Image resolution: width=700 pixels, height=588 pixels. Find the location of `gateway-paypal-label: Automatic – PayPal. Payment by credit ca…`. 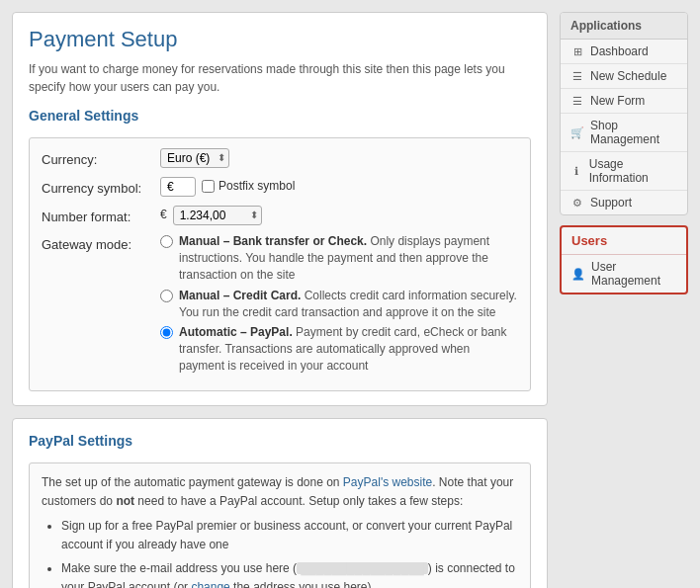

gateway-paypal-label: Automatic – PayPal. Payment by credit ca… is located at coordinates (348, 349).